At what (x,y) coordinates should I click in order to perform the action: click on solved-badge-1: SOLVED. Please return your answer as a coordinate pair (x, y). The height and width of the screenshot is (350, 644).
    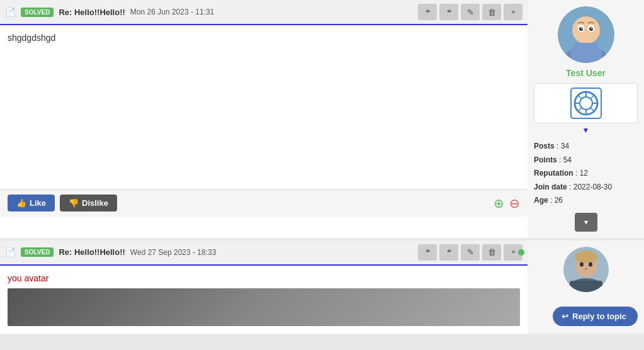
    Looking at the image, I should click on (37, 13).